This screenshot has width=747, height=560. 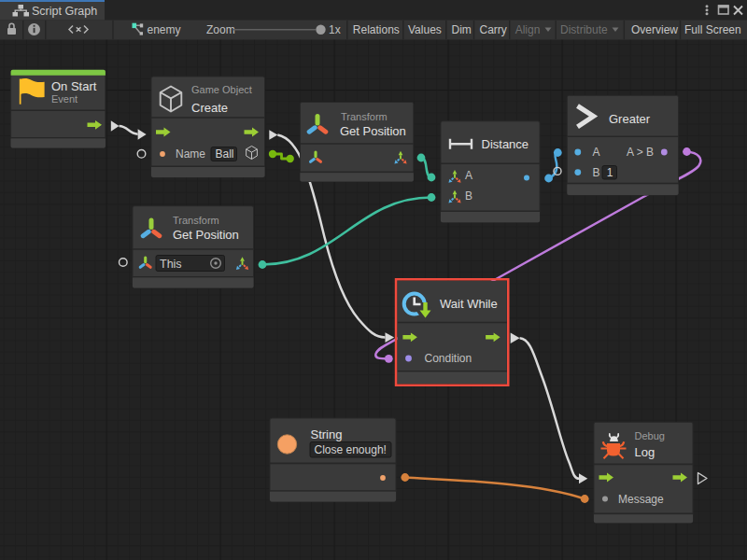 I want to click on svg-text: Log, so click(x=645, y=452).